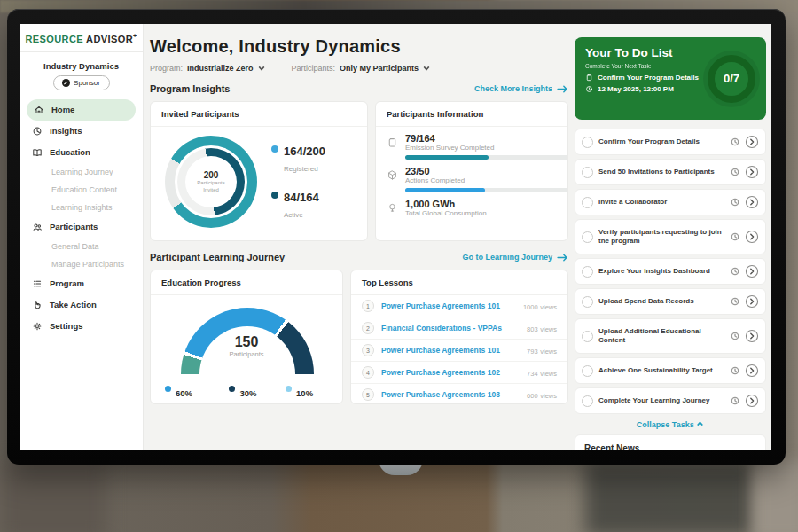 The width and height of the screenshot is (798, 532). What do you see at coordinates (670, 447) in the screenshot?
I see `recent-news-heading: Recent News` at bounding box center [670, 447].